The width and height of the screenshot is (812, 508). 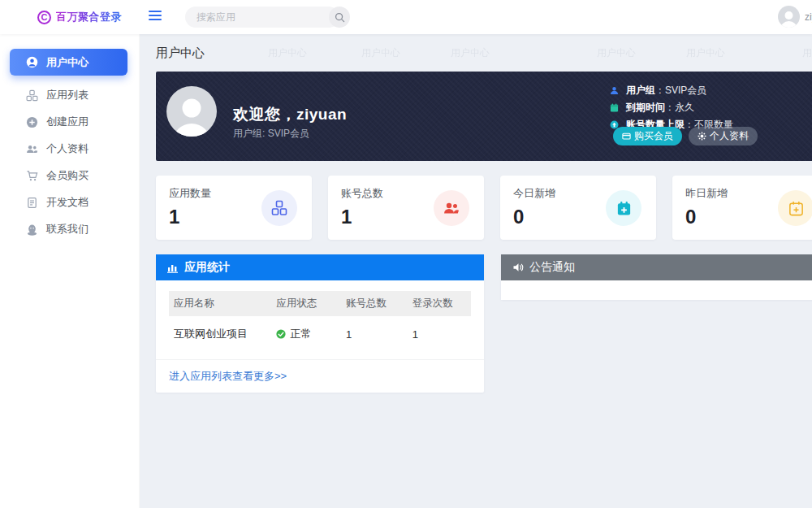 What do you see at coordinates (578, 208) in the screenshot?
I see `stat-card-today-new: 今日新增 0` at bounding box center [578, 208].